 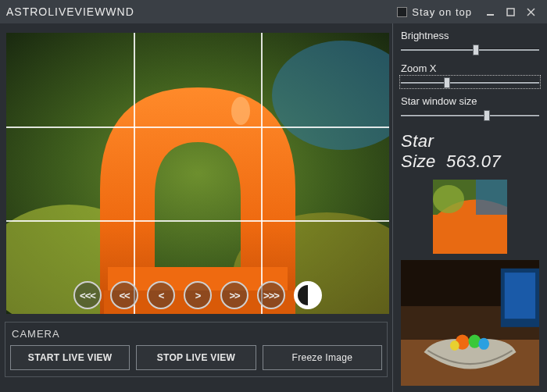 What do you see at coordinates (234, 295) in the screenshot?
I see `nav-next2-button: >>` at bounding box center [234, 295].